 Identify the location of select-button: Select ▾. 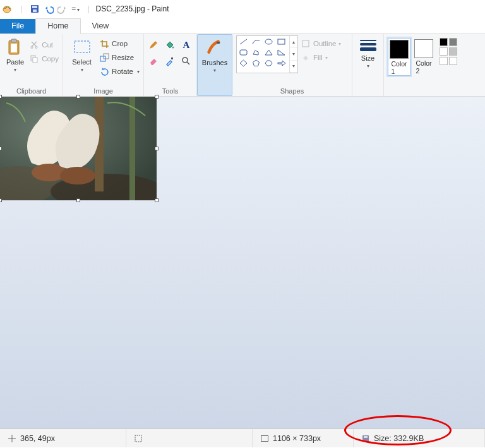
(82, 54).